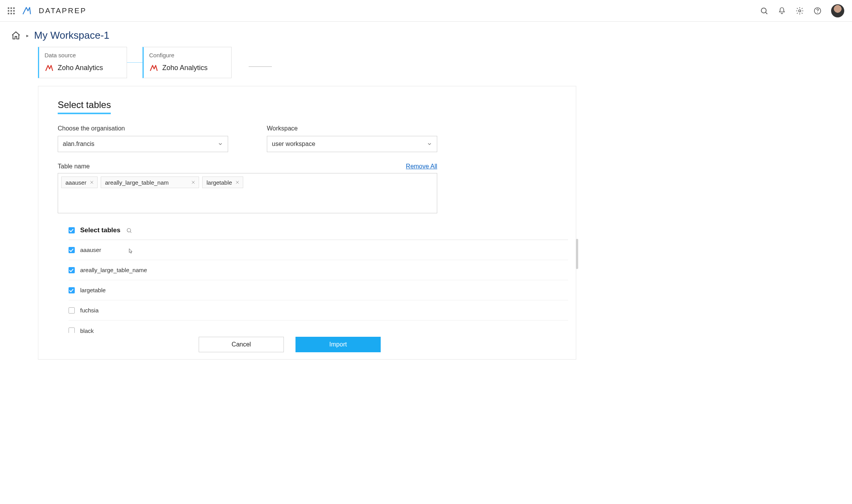 The image size is (852, 504). I want to click on cancel-button: Cancel, so click(241, 345).